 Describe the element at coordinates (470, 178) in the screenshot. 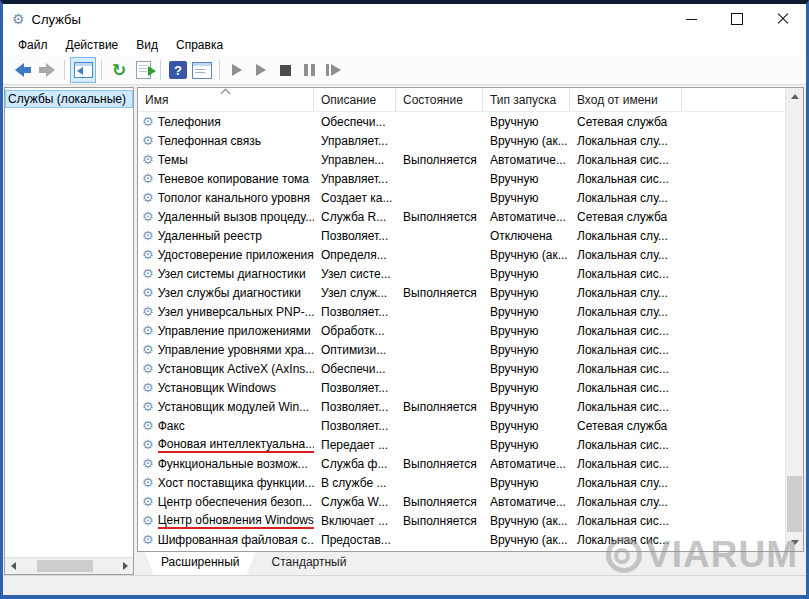

I see `table-row: ⚙Теневое копирование томаУправляет...Вру…` at that location.